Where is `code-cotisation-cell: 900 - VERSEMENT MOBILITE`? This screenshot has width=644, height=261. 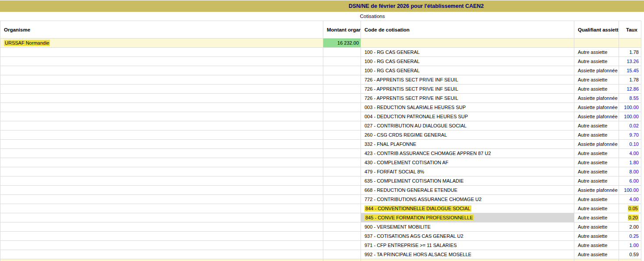 code-cotisation-cell: 900 - VERSEMENT MOBILITE is located at coordinates (468, 227).